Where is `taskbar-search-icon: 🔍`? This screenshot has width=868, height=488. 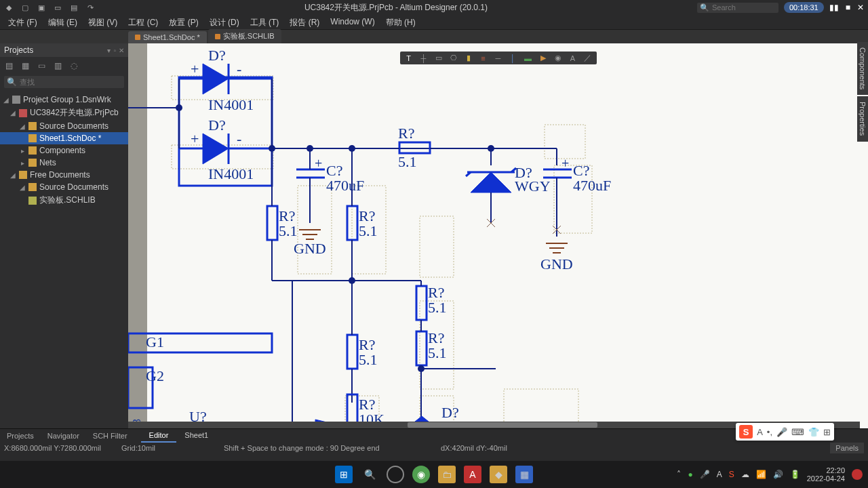
taskbar-search-icon: 🔍 is located at coordinates (370, 474).